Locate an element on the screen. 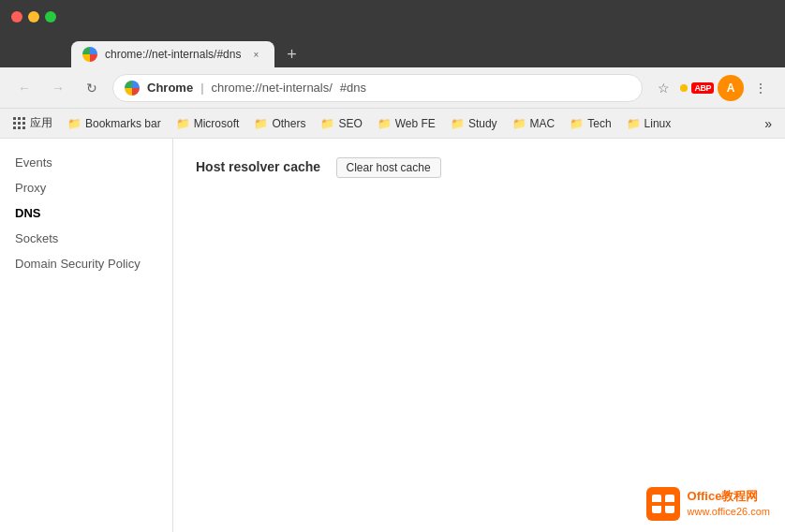 Image resolution: width=785 pixels, height=532 pixels. tab-bar: chrome://net-internals/#dns × + is located at coordinates (392, 51).